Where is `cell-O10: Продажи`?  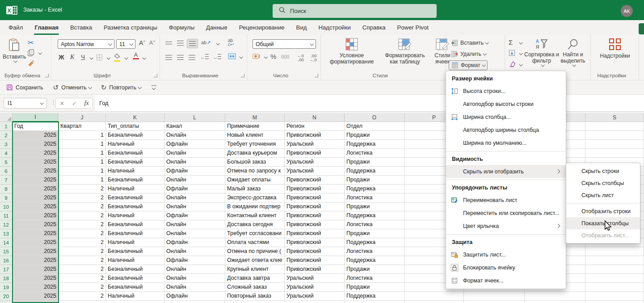 cell-O10: Продажи is located at coordinates (375, 207).